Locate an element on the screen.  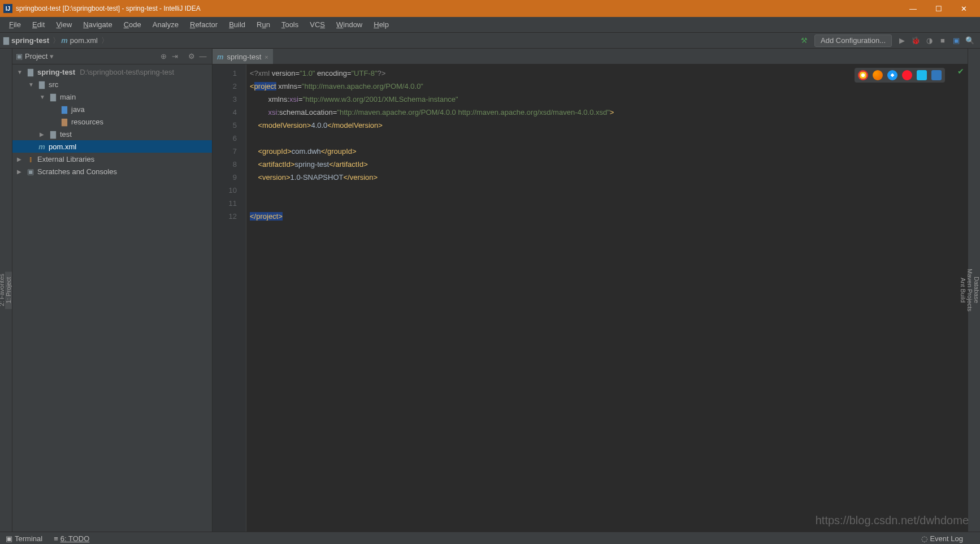
project-view-icon: ▣ is located at coordinates (19, 57).